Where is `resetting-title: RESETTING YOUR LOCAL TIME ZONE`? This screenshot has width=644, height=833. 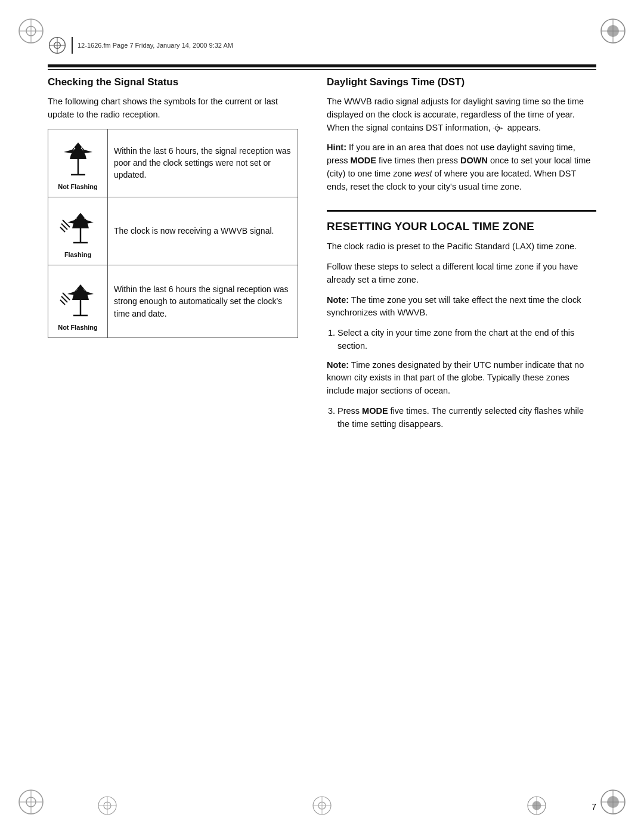
resetting-title: RESETTING YOUR LOCAL TIME ZONE is located at coordinates (462, 227).